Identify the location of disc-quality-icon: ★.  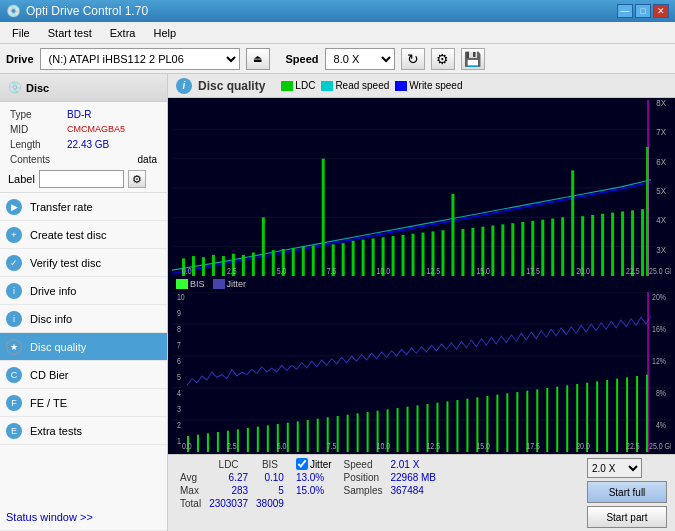
(14, 347).